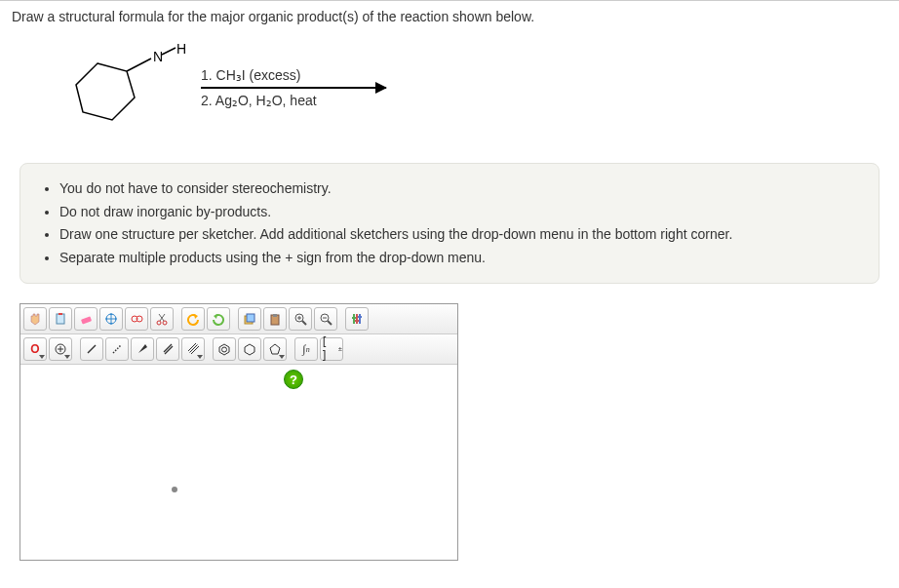  I want to click on benzene-ring-button, so click(224, 349).